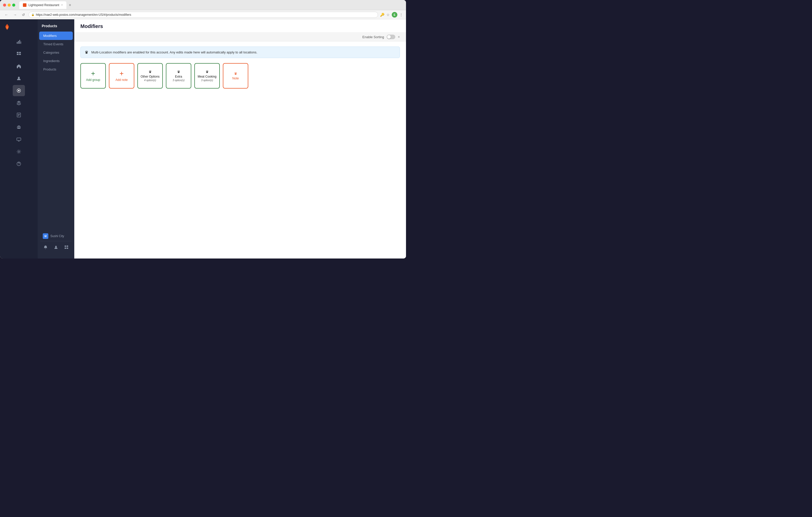 This screenshot has width=812, height=517. Describe the element at coordinates (395, 15) in the screenshot. I see `user-avatar: E` at that location.